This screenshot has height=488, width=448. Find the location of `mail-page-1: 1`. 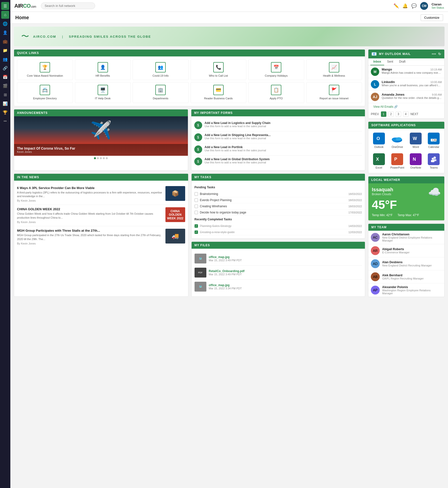

mail-page-1: 1 is located at coordinates (384, 114).